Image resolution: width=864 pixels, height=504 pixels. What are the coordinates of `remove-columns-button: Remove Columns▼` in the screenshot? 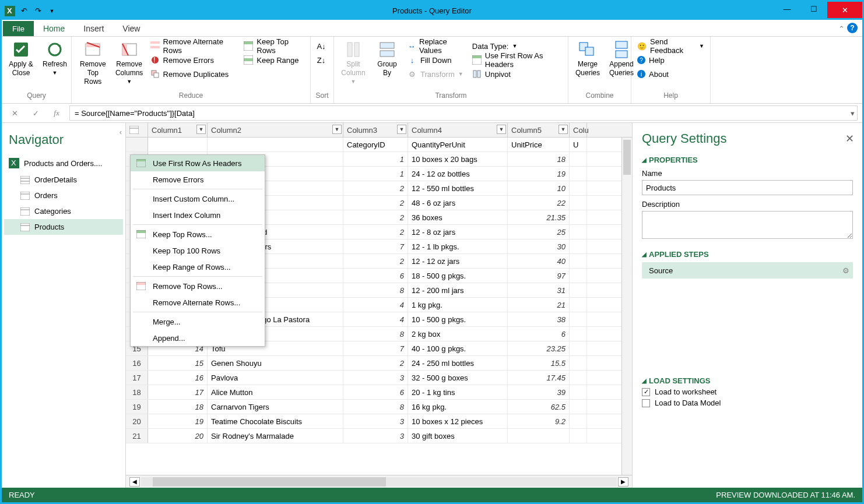 It's located at (129, 65).